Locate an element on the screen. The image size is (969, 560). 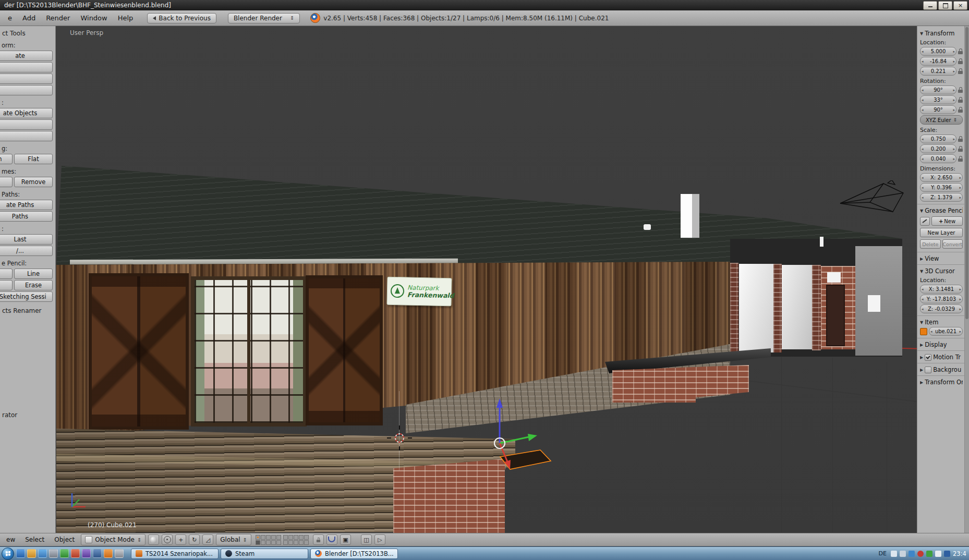
menu-add: Add is located at coordinates (29, 18).